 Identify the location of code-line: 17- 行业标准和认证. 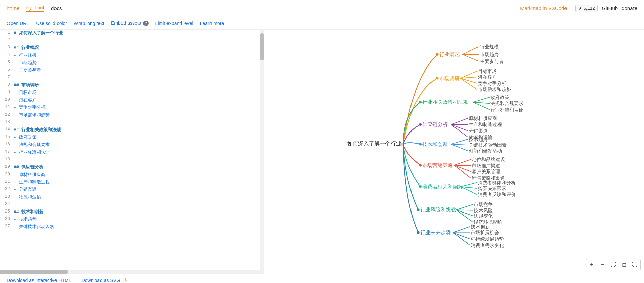
(132, 153).